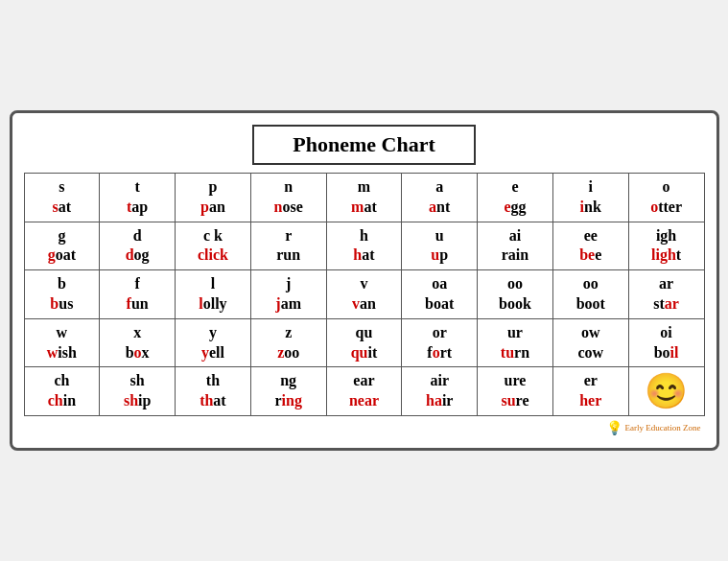  Describe the element at coordinates (591, 305) in the screenshot. I see `example-text: boot` at that location.